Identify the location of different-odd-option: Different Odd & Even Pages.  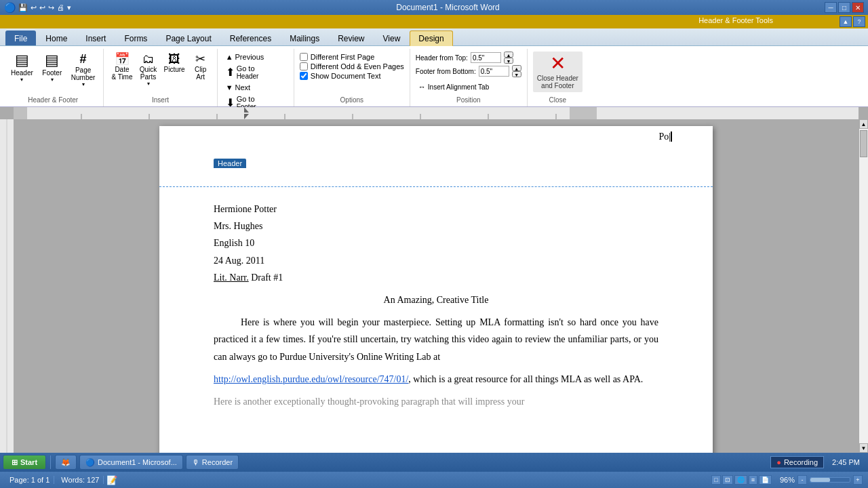
(352, 66).